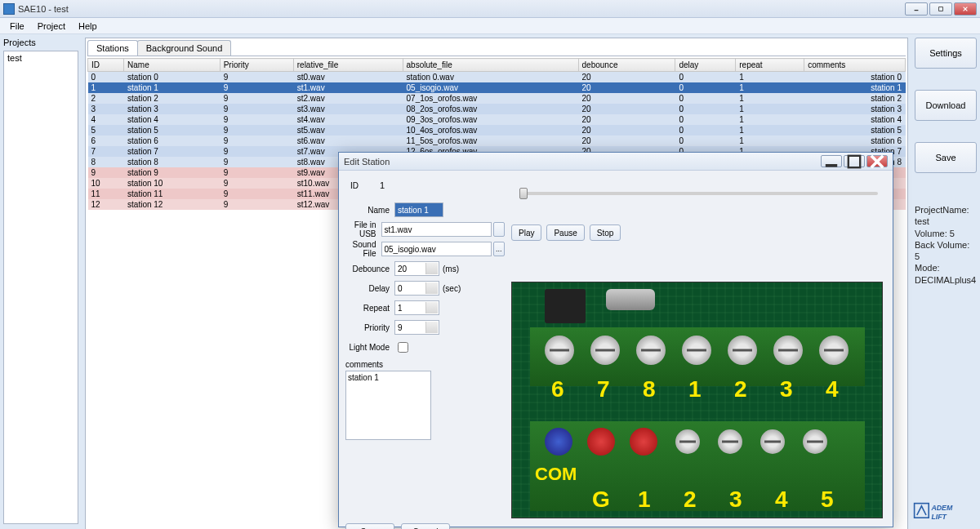 This screenshot has height=529, width=980. Describe the element at coordinates (425, 526) in the screenshot. I see `dialog-cancel-button: Cancel` at that location.